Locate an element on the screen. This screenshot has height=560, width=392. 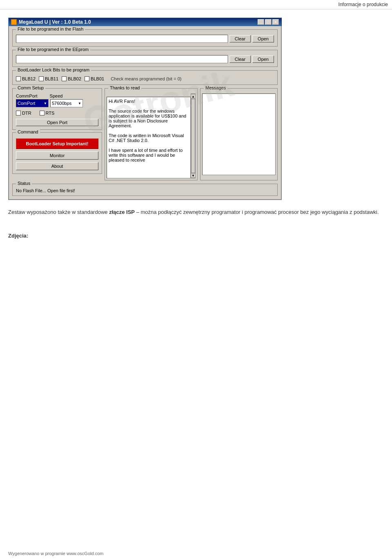
blb01-label: BLB01 is located at coordinates (97, 79).